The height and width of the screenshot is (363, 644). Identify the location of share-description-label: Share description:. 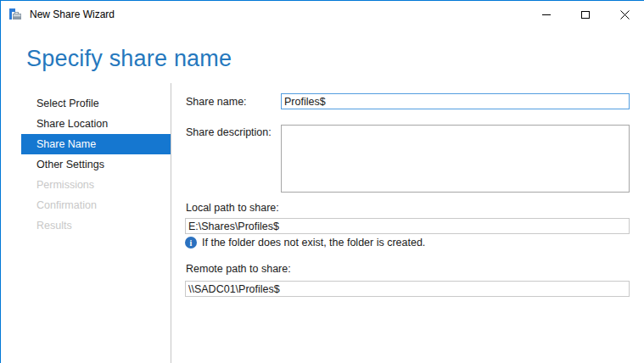
(229, 132).